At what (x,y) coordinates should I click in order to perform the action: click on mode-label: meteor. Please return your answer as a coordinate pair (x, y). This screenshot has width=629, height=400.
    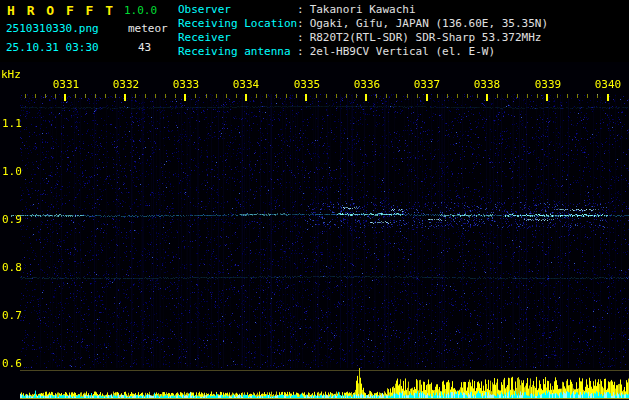
    Looking at the image, I should click on (148, 28).